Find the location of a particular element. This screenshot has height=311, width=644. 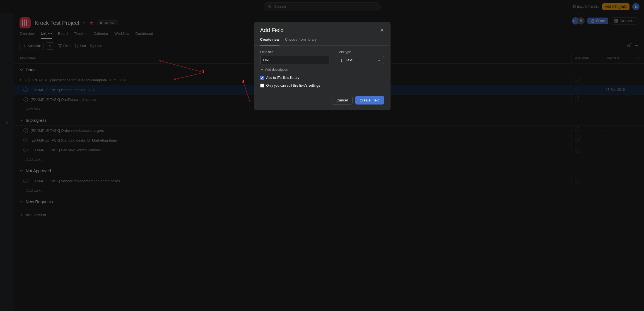

text-type-icon is located at coordinates (342, 60).